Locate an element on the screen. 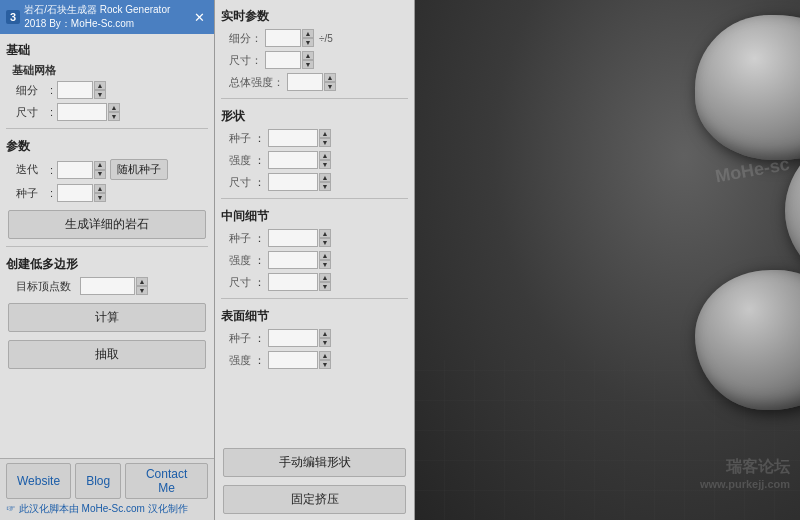 The image size is (800, 520). mid-seed-down: ▼ is located at coordinates (325, 242).